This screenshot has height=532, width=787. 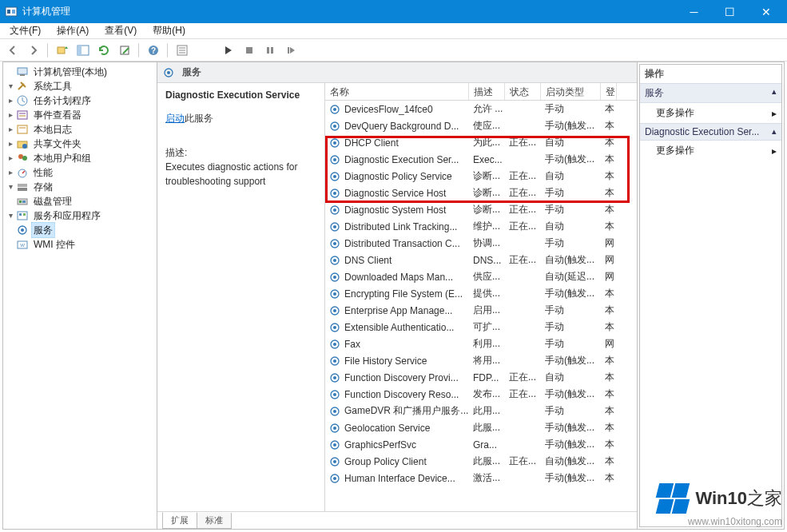 What do you see at coordinates (481, 142) in the screenshot?
I see `service-row: DHCP Client为此...正在...自动本` at bounding box center [481, 142].